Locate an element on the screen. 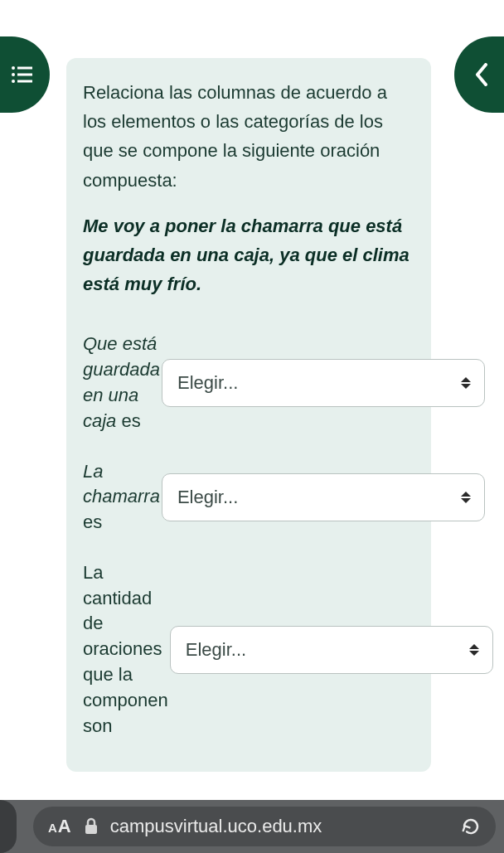 The width and height of the screenshot is (504, 853). question-sentence: Me voy a poner la chamarra que está guar… is located at coordinates (249, 255).